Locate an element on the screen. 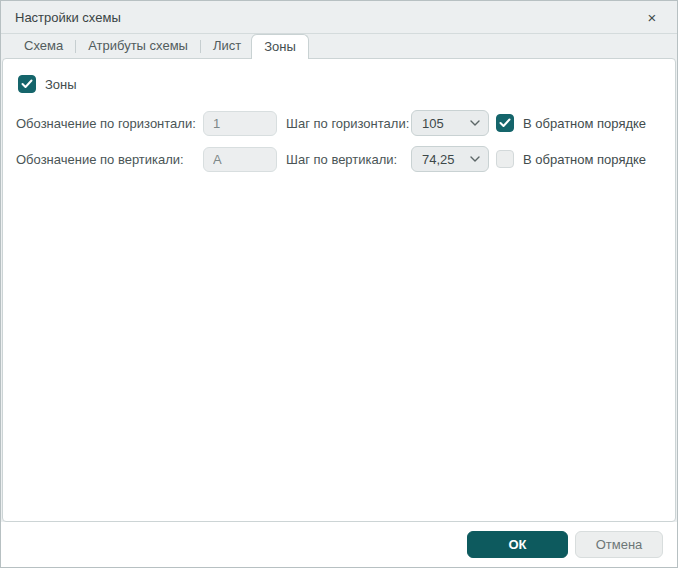 This screenshot has height=568, width=678. vertical-step-label: Шаг по вертикали: is located at coordinates (348, 160).